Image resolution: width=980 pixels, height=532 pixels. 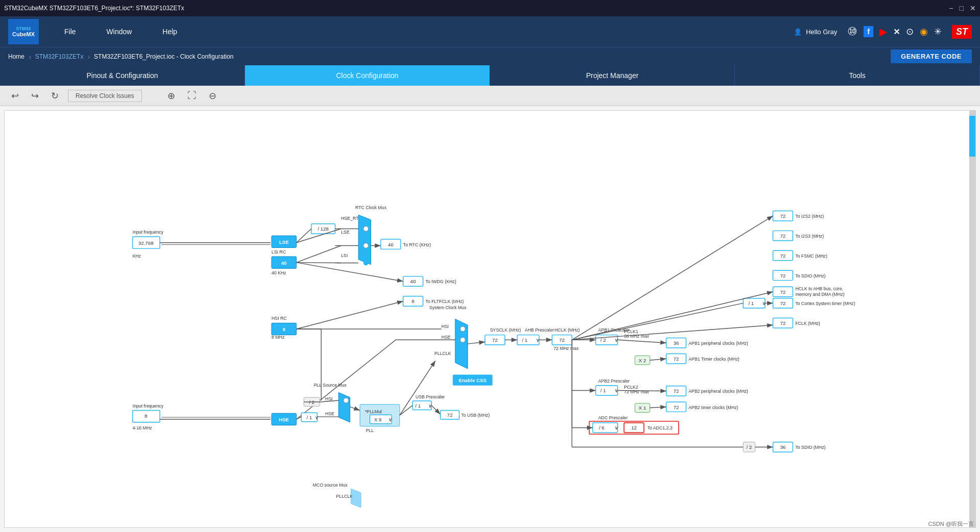 What do you see at coordinates (825, 303) in the screenshot?
I see `svg-text: To Cortex System timer (MHz)` at bounding box center [825, 303].